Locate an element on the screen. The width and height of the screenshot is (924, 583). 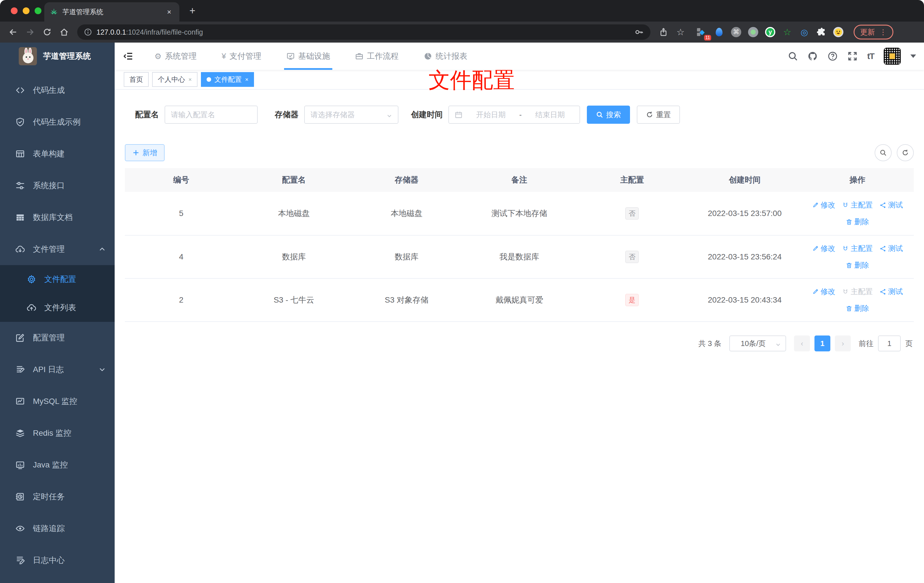
cloud-up-icon is located at coordinates (31, 308).